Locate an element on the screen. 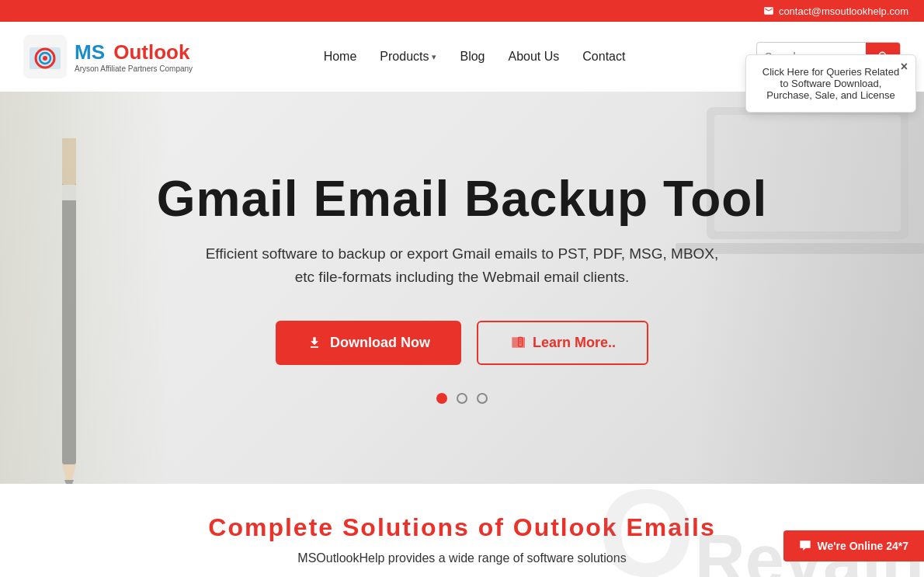 The image size is (924, 577). main-nav: Home Products ▾ Blog About Us Contact is located at coordinates (475, 57).